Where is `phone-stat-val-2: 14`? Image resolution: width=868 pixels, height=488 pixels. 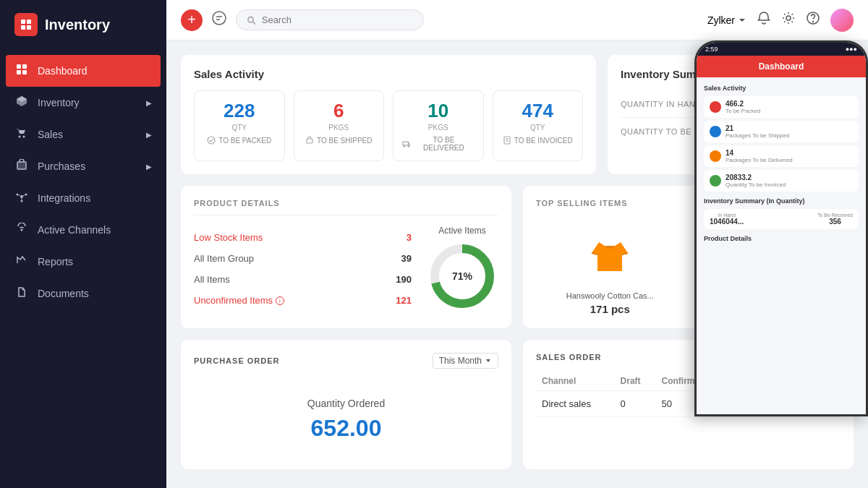
phone-stat-val-2: 14 is located at coordinates (760, 153).